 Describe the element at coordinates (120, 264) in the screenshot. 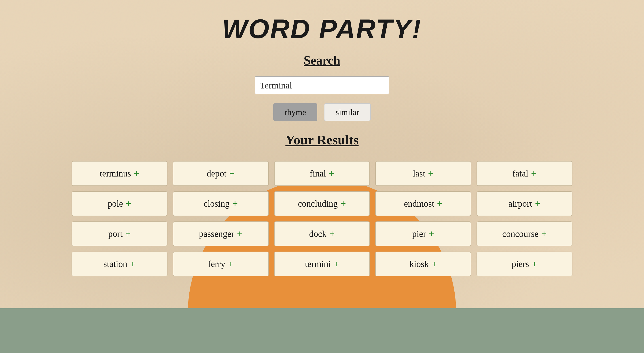

I see `result-card: station+` at that location.